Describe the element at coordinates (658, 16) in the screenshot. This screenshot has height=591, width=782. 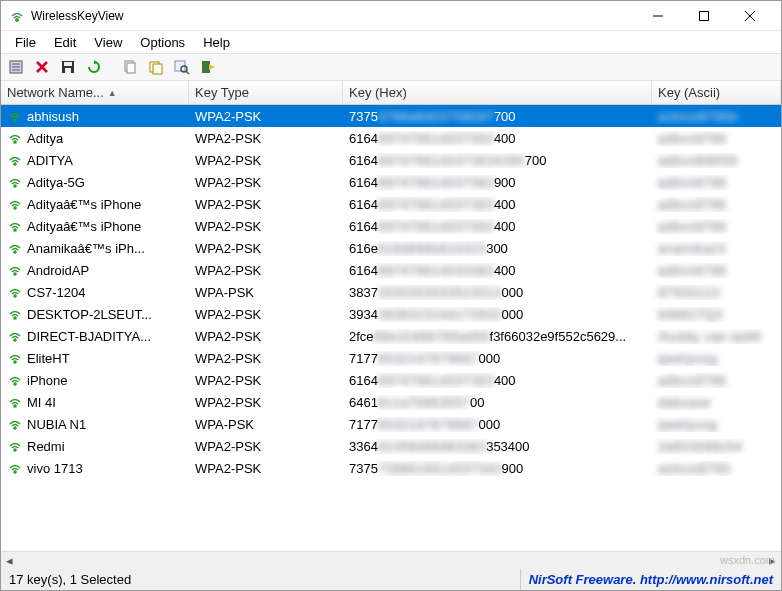
I see `minimize-button` at that location.